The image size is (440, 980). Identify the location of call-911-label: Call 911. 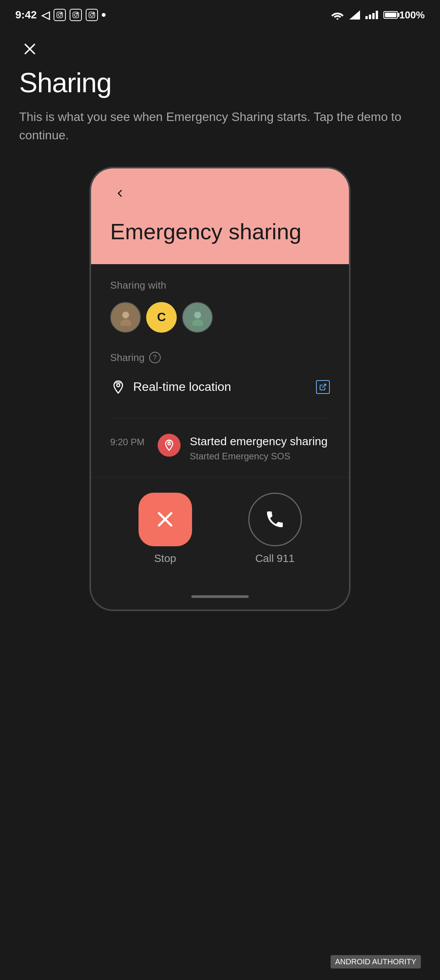
(275, 559).